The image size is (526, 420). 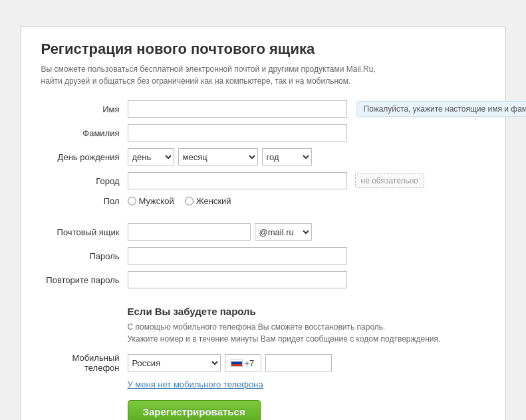 What do you see at coordinates (84, 280) in the screenshot?
I see `password-repeat-label: Повторите пароль` at bounding box center [84, 280].